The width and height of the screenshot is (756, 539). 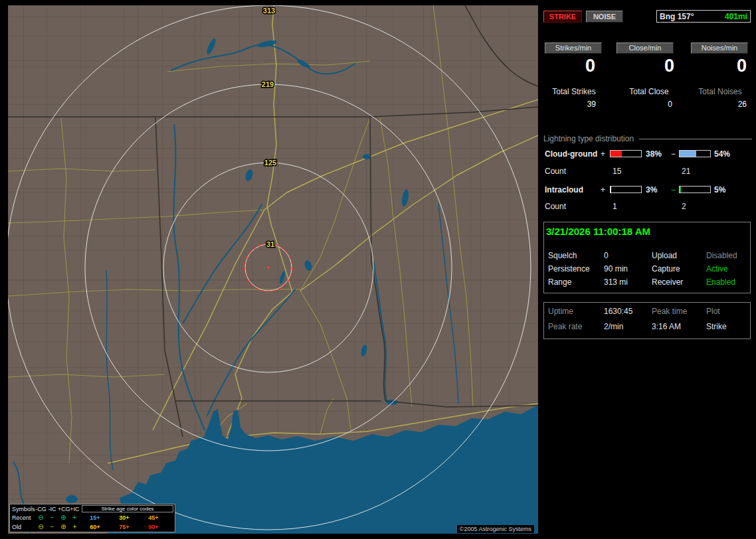 I want to click on squelch-label: Squelch, so click(x=562, y=256).